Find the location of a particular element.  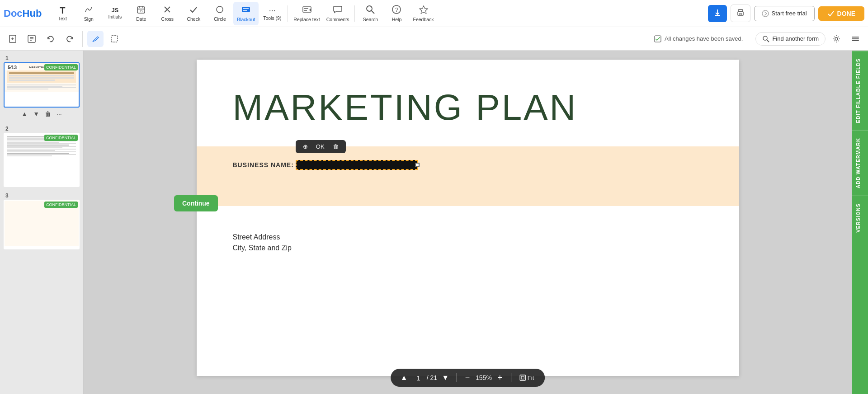

text-icon: T is located at coordinates (62, 10).